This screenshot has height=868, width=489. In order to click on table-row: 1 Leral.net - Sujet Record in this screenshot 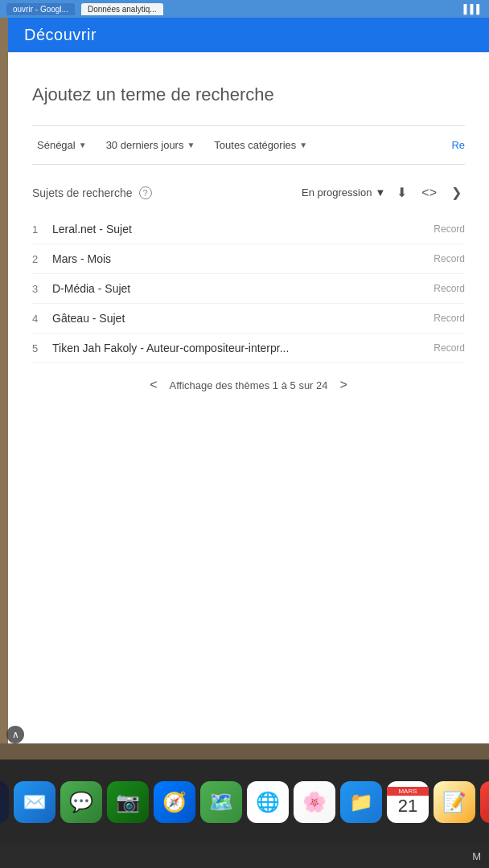, I will do `click(249, 230)`.